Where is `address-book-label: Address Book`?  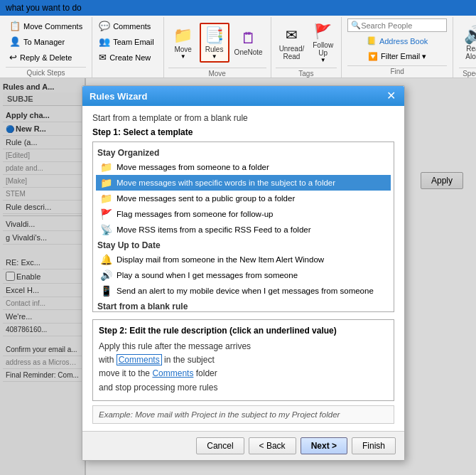
address-book-label: Address Book is located at coordinates (404, 41).